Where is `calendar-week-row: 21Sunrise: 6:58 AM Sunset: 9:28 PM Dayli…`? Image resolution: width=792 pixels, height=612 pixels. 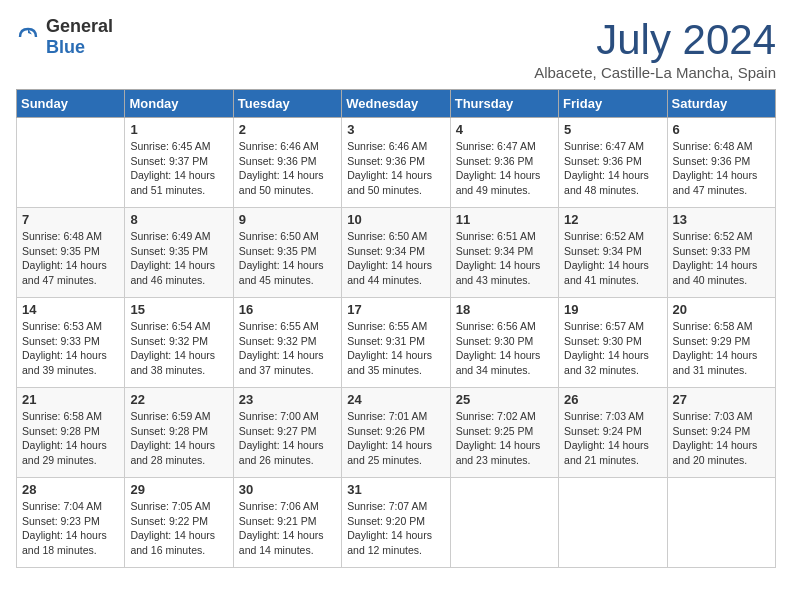 calendar-week-row: 21Sunrise: 6:58 AM Sunset: 9:28 PM Dayli… is located at coordinates (396, 433).